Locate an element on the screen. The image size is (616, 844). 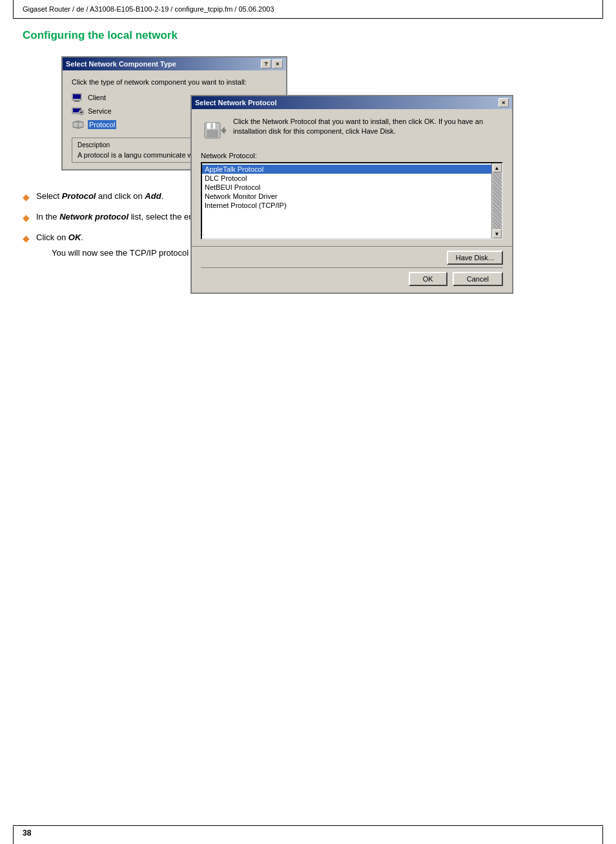
ok-cancel-area: OK Cancel is located at coordinates (352, 280).